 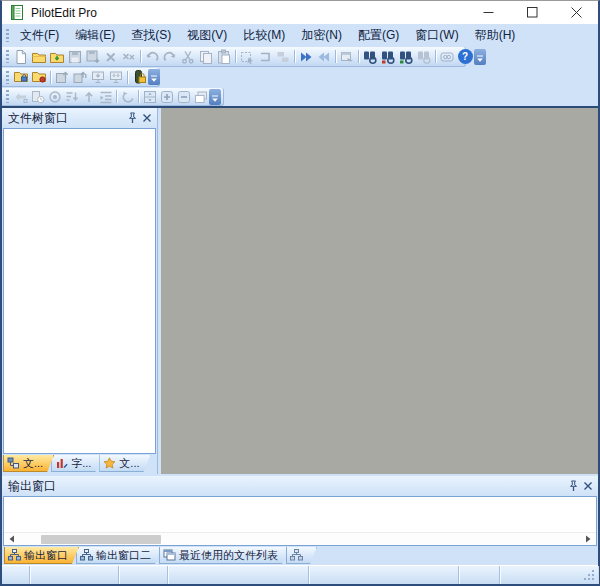 What do you see at coordinates (8, 36) in the screenshot?
I see `menubar-grip` at bounding box center [8, 36].